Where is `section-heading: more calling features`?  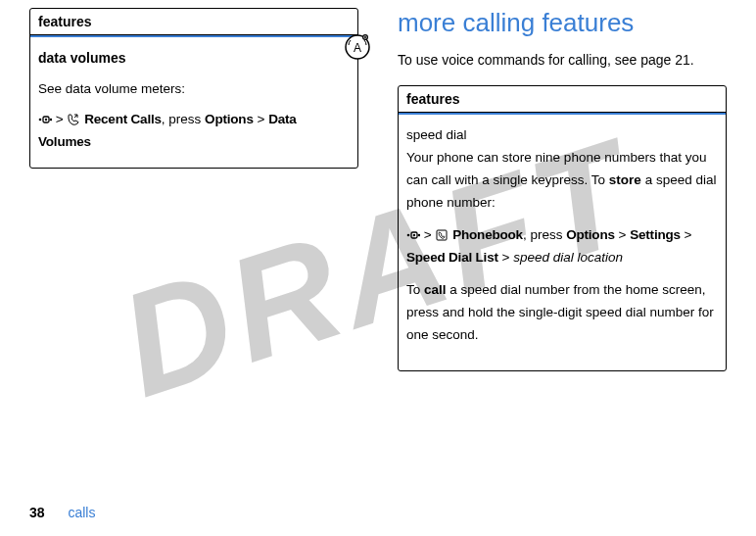
section-heading: more calling features is located at coordinates (562, 24).